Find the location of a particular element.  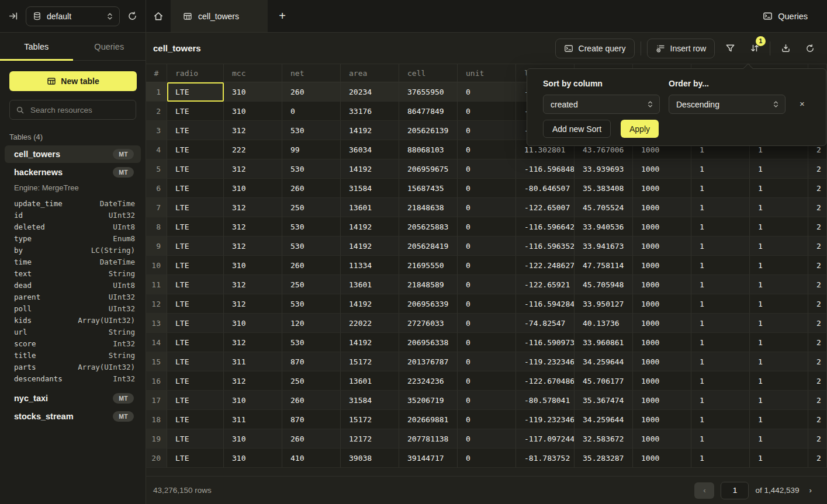

table-cell: -116.590973 is located at coordinates (545, 342).